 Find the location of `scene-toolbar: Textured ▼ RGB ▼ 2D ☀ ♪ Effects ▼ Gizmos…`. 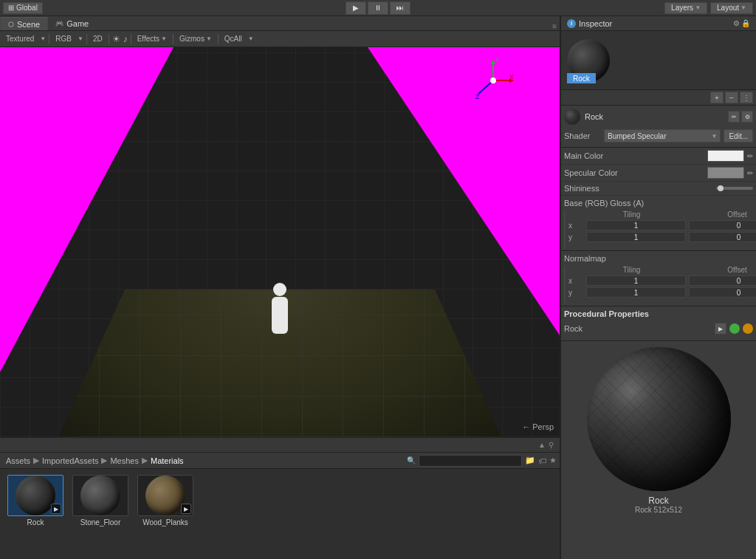

scene-toolbar: Textured ▼ RGB ▼ 2D ☀ ♪ Effects ▼ Gizmos… is located at coordinates (280, 39).